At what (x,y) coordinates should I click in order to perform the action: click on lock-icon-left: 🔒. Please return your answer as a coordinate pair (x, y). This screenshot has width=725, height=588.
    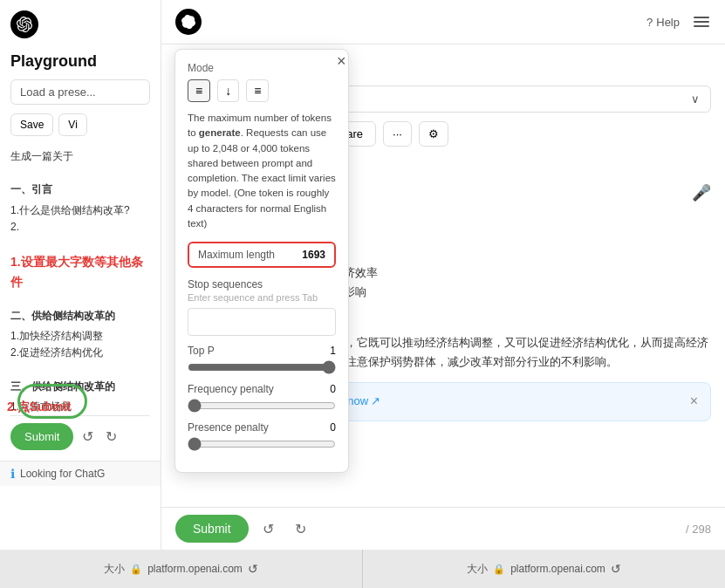
    Looking at the image, I should click on (136, 569).